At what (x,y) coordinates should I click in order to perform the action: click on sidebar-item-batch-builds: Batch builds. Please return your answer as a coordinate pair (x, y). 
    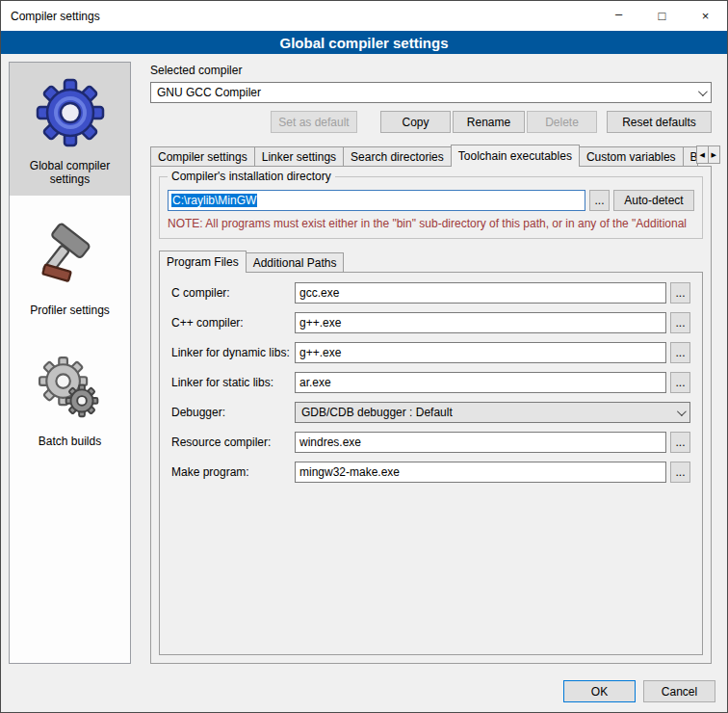
    Looking at the image, I should click on (69, 398).